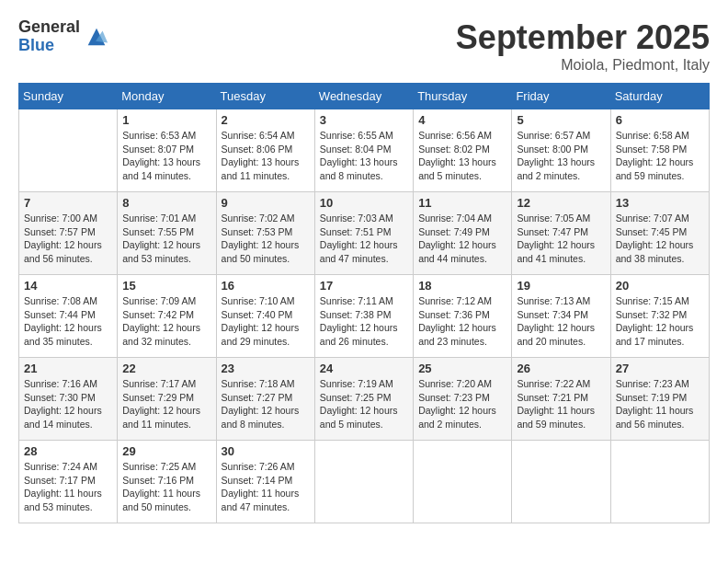 Image resolution: width=728 pixels, height=563 pixels. I want to click on day-number: 15, so click(166, 285).